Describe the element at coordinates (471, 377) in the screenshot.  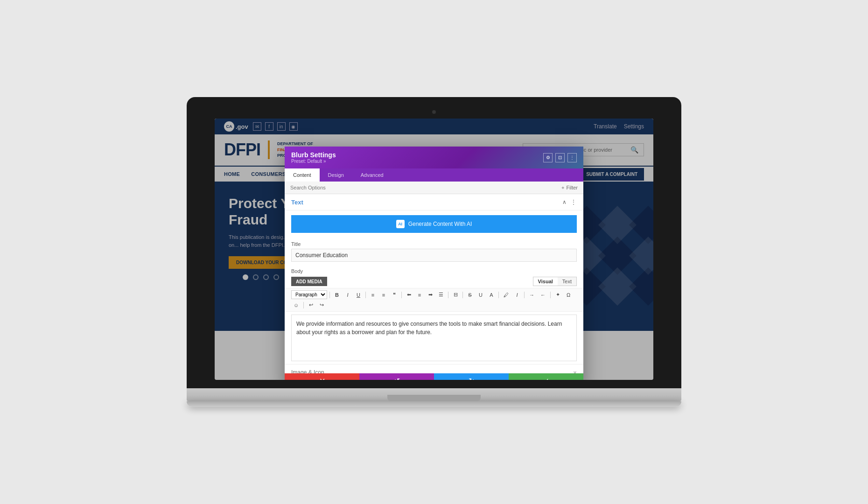
I see `redo-button: ↻` at that location.